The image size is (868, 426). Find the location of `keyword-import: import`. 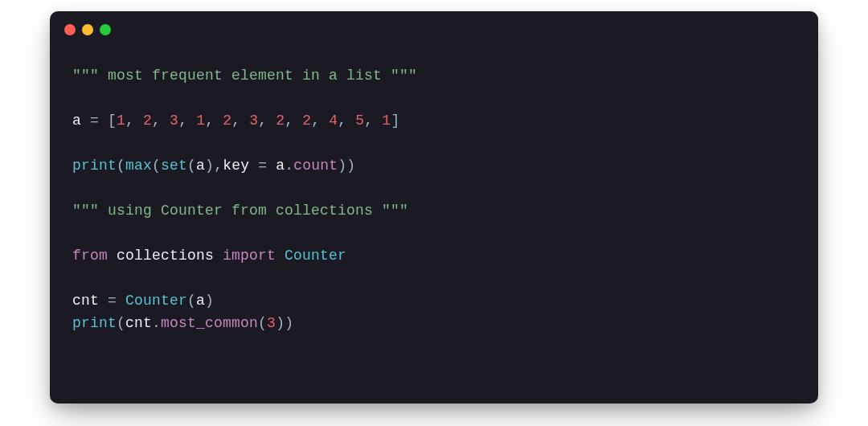

keyword-import: import is located at coordinates (249, 256).